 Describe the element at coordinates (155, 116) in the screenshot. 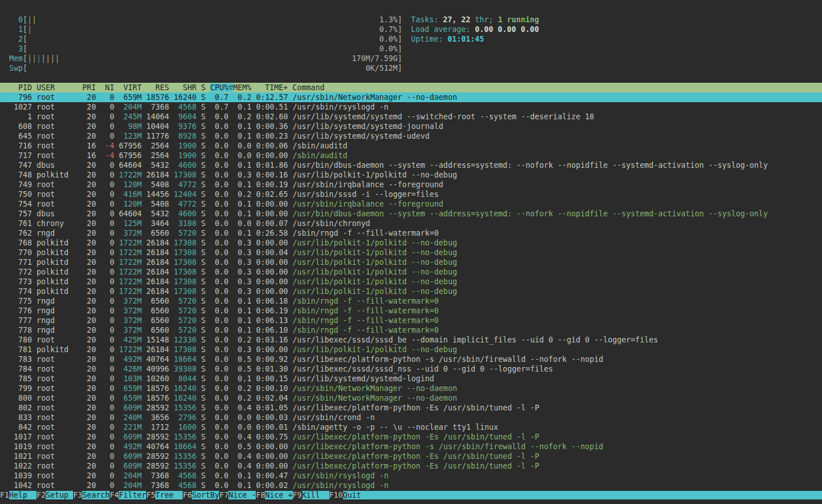

I see `res-cell: 14064` at that location.